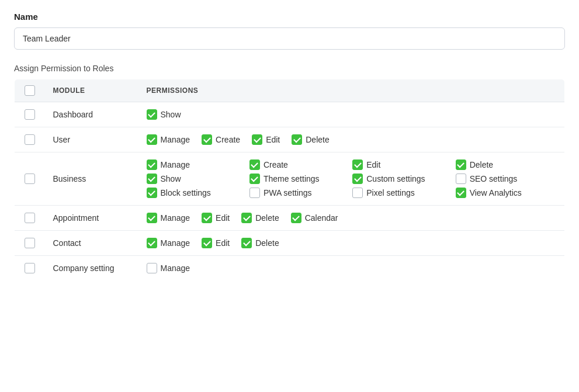 The image size is (579, 392). I want to click on module-name: User, so click(92, 140).